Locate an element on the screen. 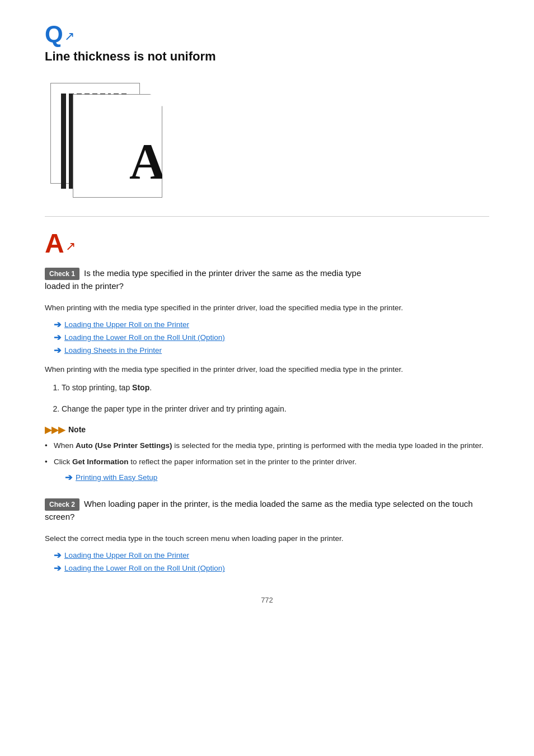 This screenshot has height=756, width=534. step-1: To stop printing, tap Stop. is located at coordinates (275, 388).